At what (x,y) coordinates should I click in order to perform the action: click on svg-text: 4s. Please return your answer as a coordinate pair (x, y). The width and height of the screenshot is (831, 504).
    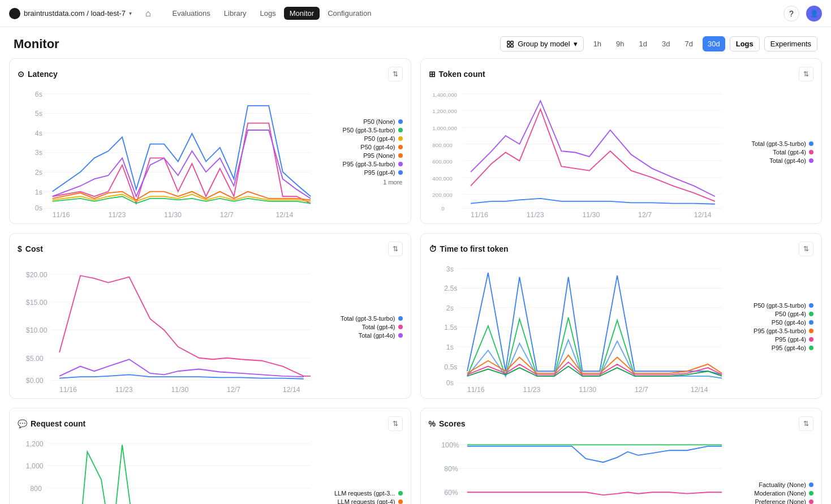
    Looking at the image, I should click on (38, 133).